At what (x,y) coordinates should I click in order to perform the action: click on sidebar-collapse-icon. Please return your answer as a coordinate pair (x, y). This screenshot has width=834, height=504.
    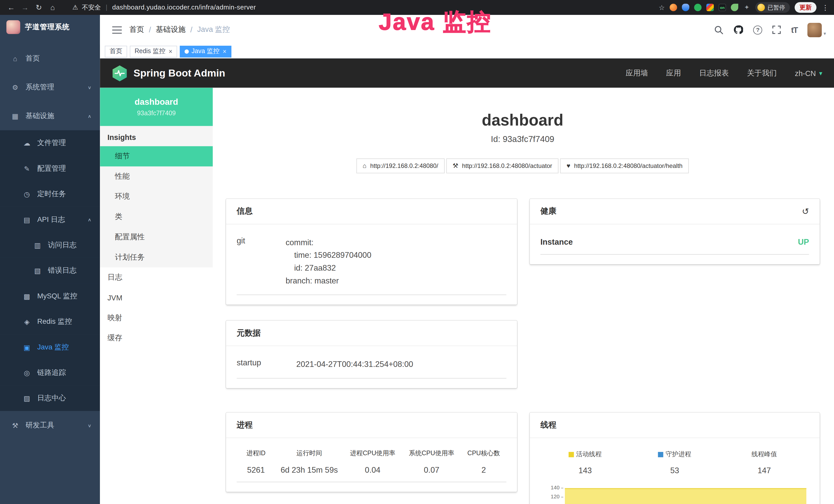
    Looking at the image, I should click on (117, 30).